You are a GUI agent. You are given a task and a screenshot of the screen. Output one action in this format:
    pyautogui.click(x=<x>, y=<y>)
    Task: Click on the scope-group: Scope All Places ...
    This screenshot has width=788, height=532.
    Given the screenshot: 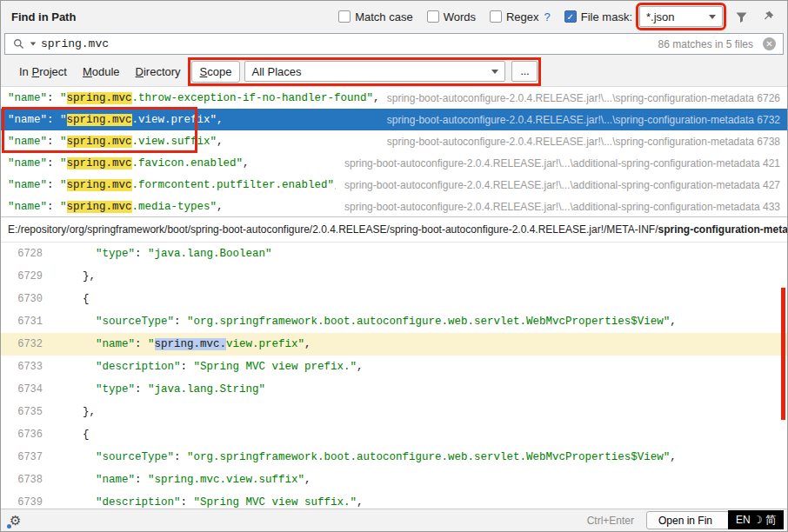 What is the action you would take?
    pyautogui.click(x=365, y=71)
    